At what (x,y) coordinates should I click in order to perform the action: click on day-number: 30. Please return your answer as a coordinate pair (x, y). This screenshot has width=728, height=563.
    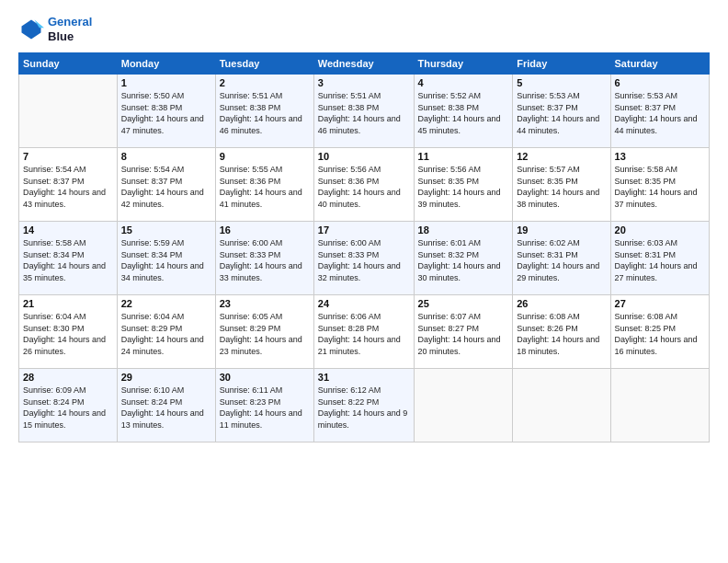
    Looking at the image, I should click on (265, 377).